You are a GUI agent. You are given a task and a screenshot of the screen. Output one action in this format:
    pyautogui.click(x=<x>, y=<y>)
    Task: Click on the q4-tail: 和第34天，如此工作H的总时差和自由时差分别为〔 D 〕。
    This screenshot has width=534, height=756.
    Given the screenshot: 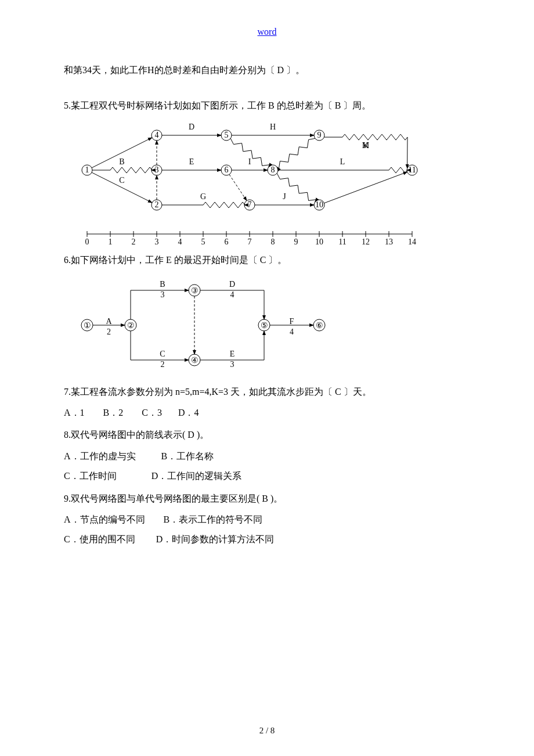 What is the action you would take?
    pyautogui.click(x=267, y=70)
    